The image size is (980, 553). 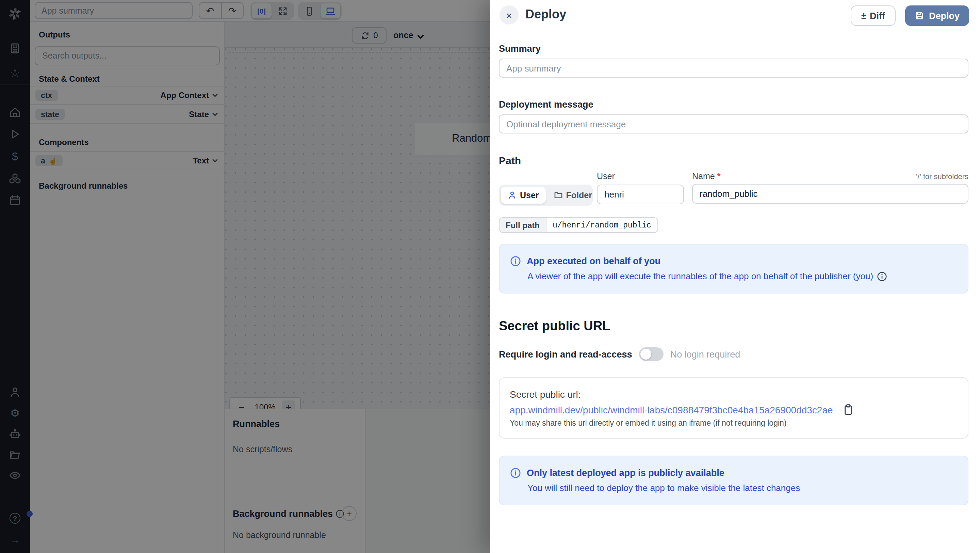 I want to click on deploy-drawer-header: × Deploy ±Diff Deploy, so click(x=735, y=16).